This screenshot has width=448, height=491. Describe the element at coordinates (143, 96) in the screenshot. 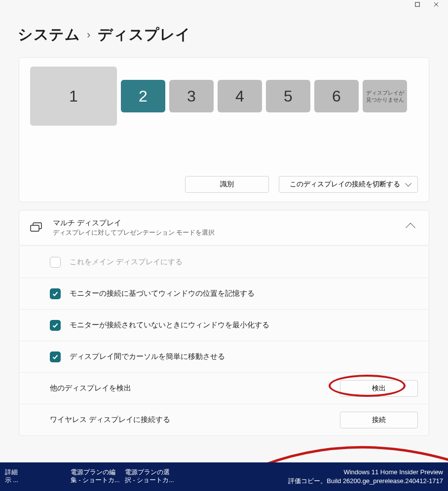

I see `monitor-2: 2` at that location.